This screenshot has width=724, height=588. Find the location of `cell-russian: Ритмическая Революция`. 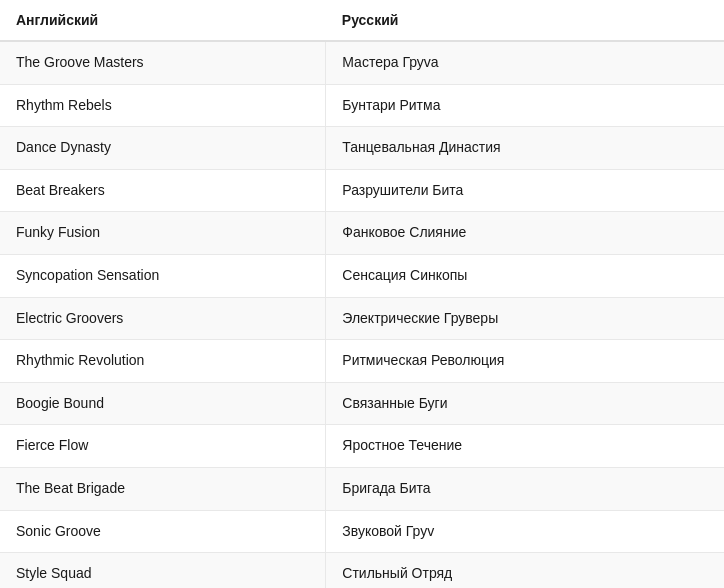

cell-russian: Ритмическая Революция is located at coordinates (525, 362).